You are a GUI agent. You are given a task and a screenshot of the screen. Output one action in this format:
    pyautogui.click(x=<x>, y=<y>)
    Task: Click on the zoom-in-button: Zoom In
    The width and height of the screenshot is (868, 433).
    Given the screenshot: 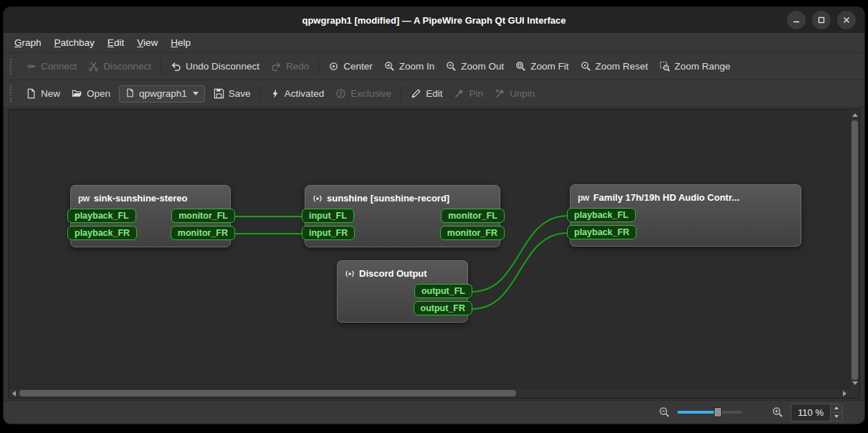 What is the action you would take?
    pyautogui.click(x=410, y=66)
    